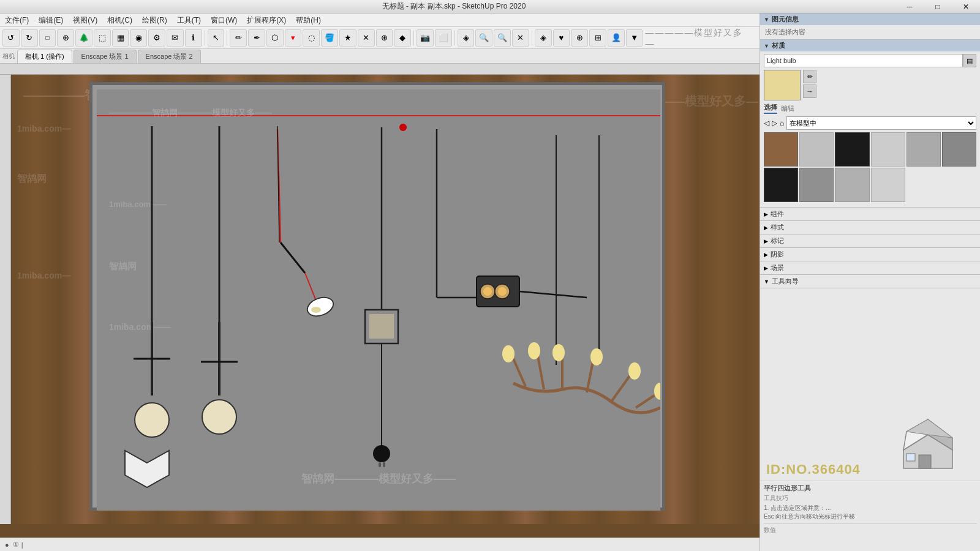  Describe the element at coordinates (275, 38) in the screenshot. I see `hex-button: ⬡` at that location.